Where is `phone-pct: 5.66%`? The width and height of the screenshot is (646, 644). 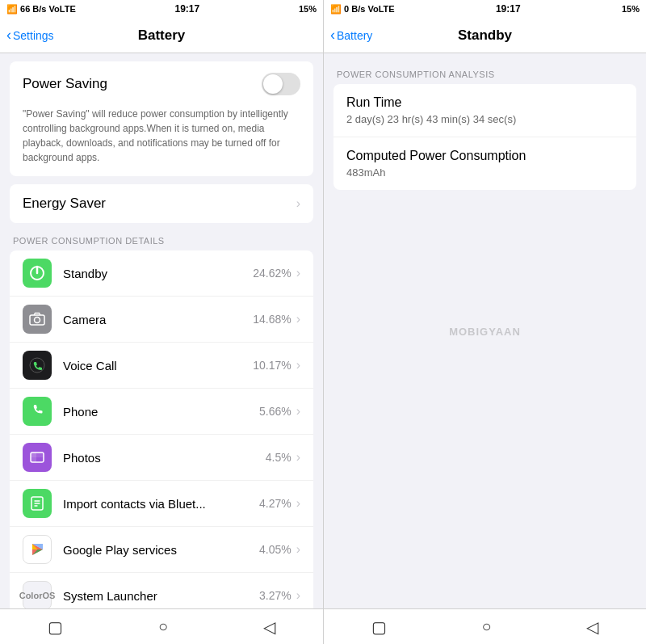
phone-pct: 5.66% is located at coordinates (275, 411).